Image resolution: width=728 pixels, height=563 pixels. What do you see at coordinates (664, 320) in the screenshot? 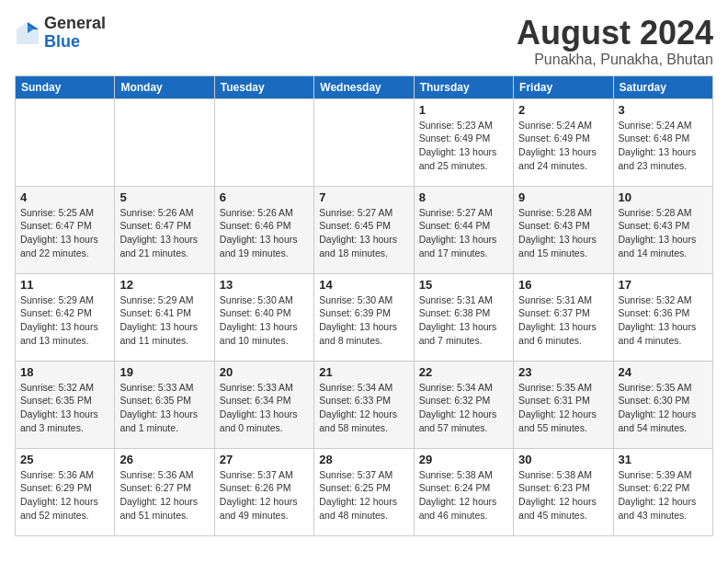
I see `day-info: Sunrise: 5:32 AM Sunset: 6:36 PM Dayligh…` at bounding box center [664, 320].